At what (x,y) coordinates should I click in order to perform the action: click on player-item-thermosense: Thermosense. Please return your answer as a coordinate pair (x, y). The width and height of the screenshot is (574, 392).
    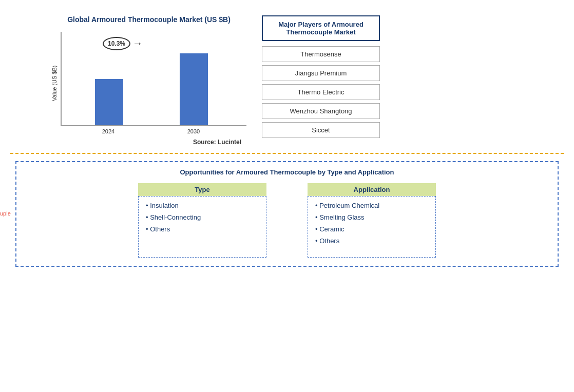
    Looking at the image, I should click on (321, 54).